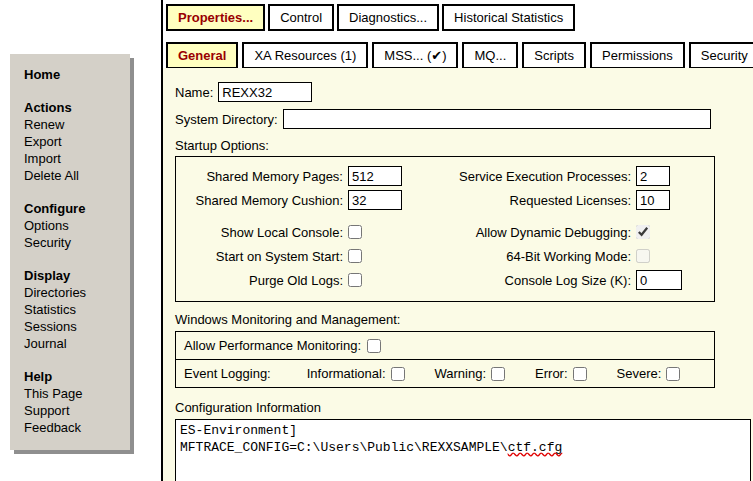  I want to click on sidebar-section-actions: Actions, so click(74, 108).